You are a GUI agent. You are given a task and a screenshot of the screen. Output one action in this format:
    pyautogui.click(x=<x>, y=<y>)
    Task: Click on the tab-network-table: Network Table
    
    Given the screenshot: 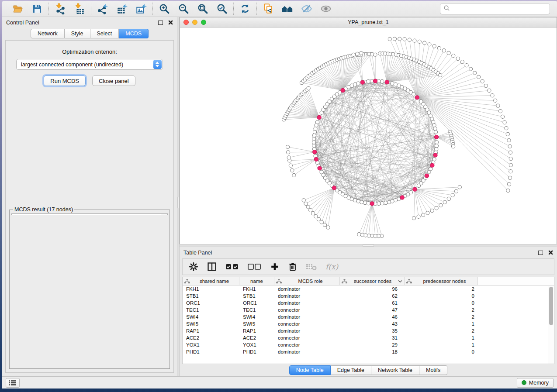 What is the action you would take?
    pyautogui.click(x=395, y=370)
    